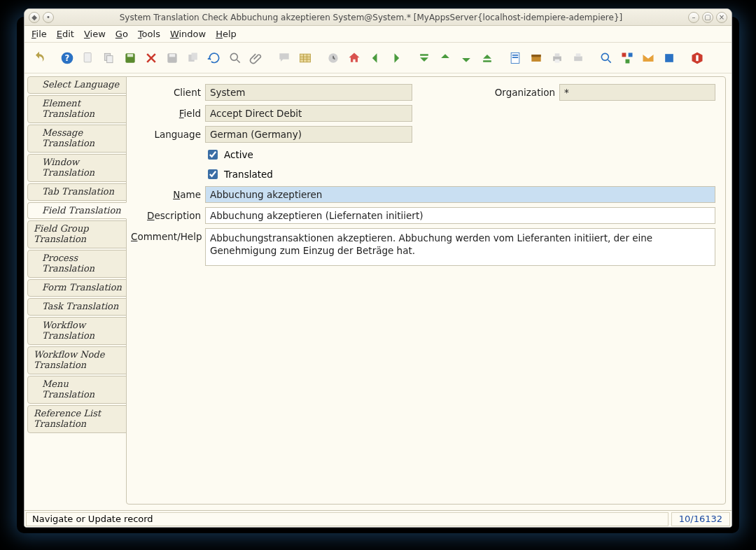 The image size is (756, 550). Describe the element at coordinates (354, 58) in the screenshot. I see `home-icon` at that location.